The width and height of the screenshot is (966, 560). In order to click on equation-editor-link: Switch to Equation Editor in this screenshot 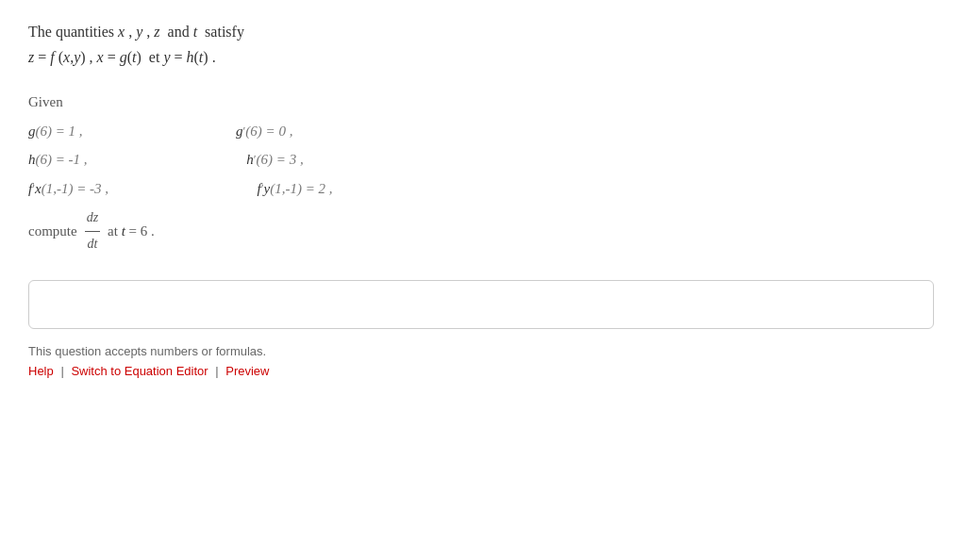, I will do `click(140, 371)`.